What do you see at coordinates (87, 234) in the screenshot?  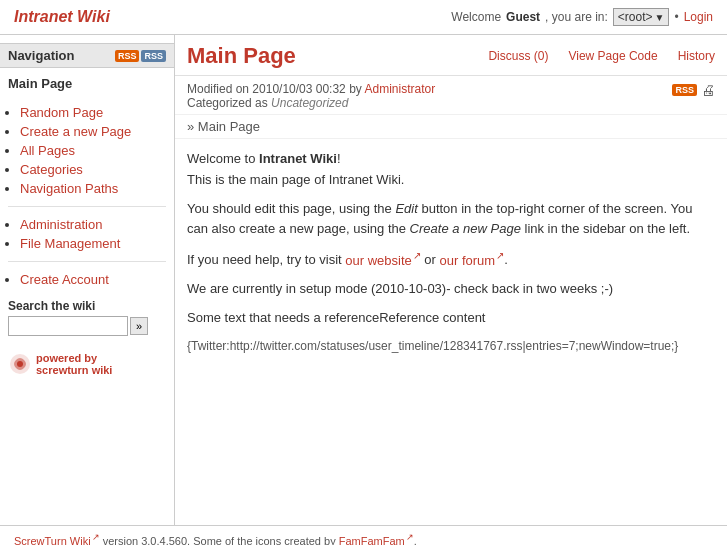 I see `sidebar-admin-list: Administration File Management` at bounding box center [87, 234].